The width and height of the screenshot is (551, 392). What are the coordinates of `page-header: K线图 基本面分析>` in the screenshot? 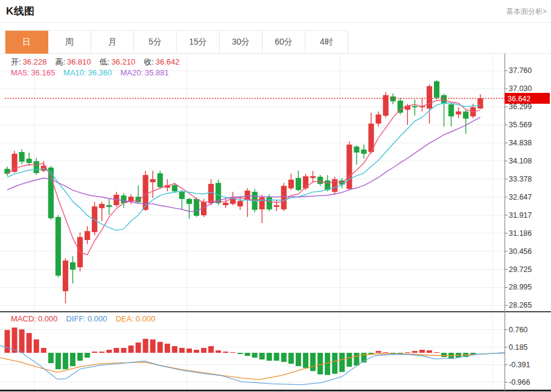 It's located at (275, 11).